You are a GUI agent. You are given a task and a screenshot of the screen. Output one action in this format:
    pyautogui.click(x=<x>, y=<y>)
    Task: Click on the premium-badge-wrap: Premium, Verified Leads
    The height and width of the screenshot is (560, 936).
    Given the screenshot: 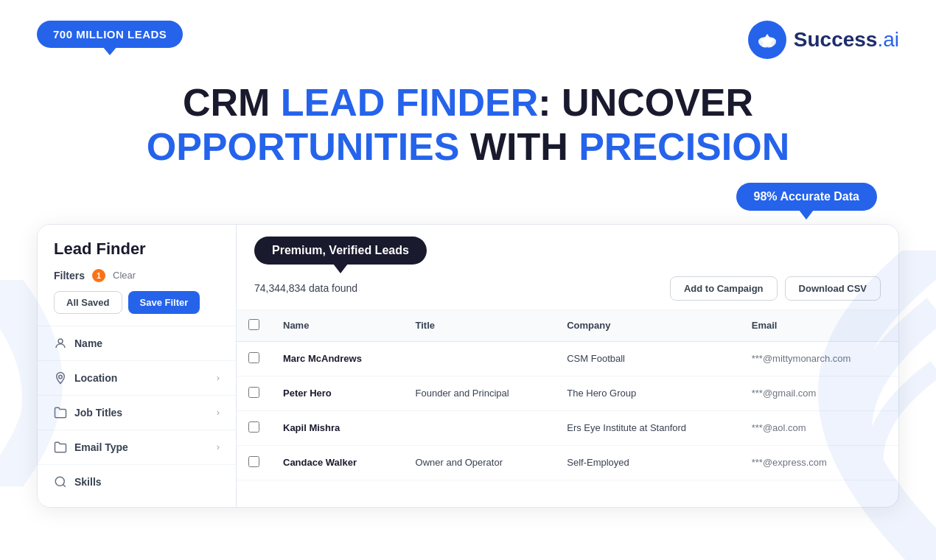 What is the action you would take?
    pyautogui.click(x=567, y=251)
    